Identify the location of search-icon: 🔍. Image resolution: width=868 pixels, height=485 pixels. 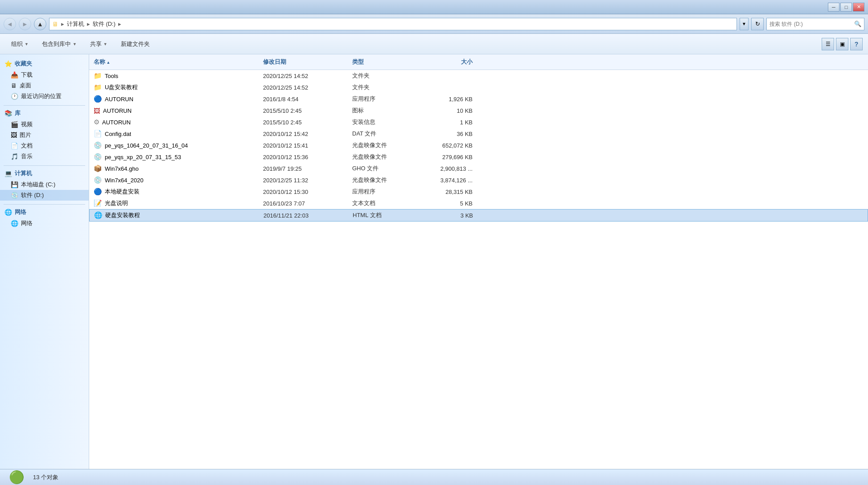
(858, 24).